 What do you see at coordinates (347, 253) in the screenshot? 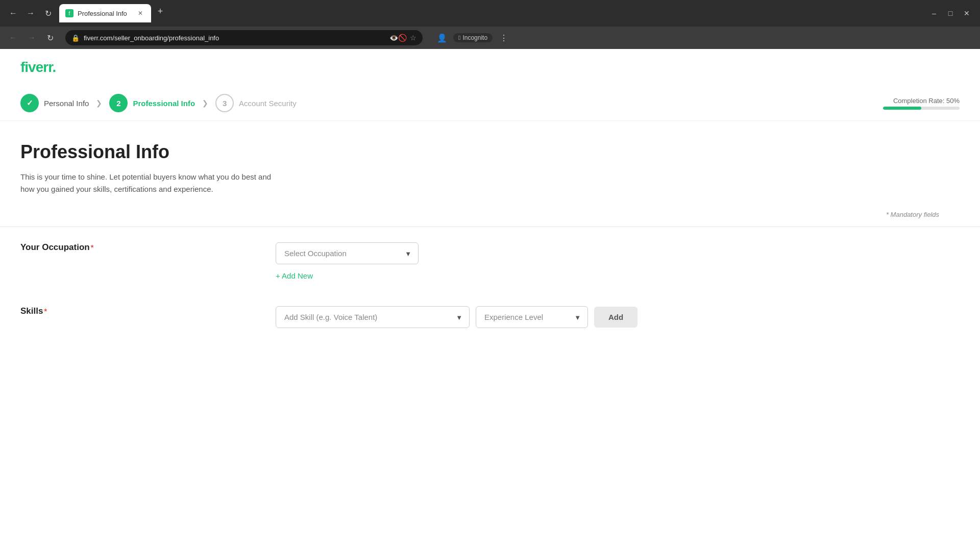
I see `occupation-select: Select Occupation` at bounding box center [347, 253].